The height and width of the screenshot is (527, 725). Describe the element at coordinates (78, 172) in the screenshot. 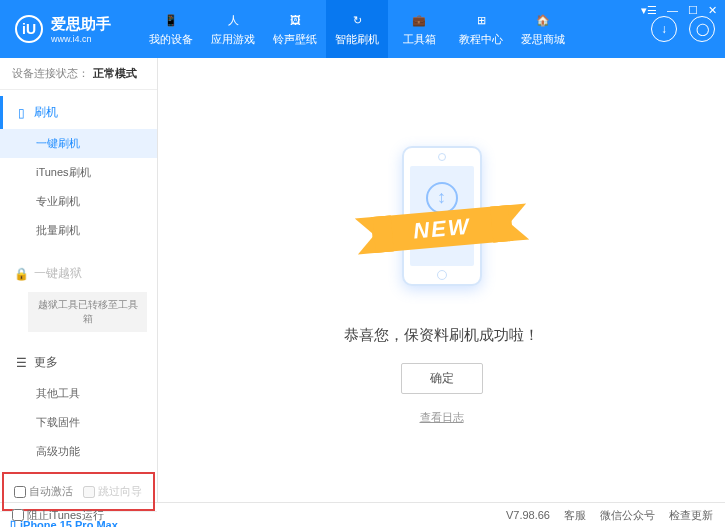

I see `sidebar-item-itunes-flash: iTunes刷机` at that location.